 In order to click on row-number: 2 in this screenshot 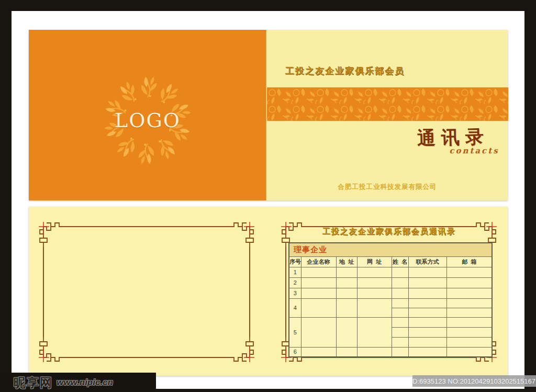, I will do `click(295, 283)`.